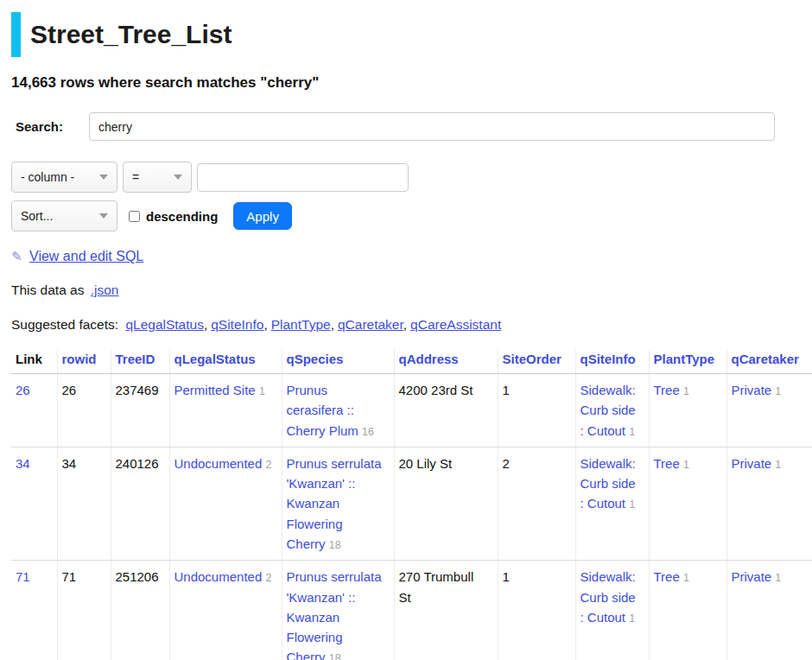 The image size is (812, 660). Describe the element at coordinates (64, 177) in the screenshot. I see `column-select-wrap: - column -` at that location.